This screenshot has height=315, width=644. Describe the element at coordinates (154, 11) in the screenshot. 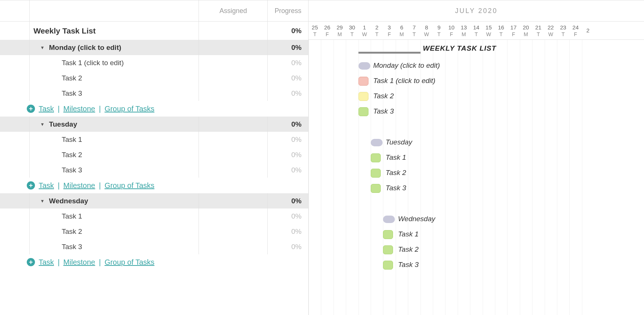

I see `column-headers: Assigned Progress` at that location.